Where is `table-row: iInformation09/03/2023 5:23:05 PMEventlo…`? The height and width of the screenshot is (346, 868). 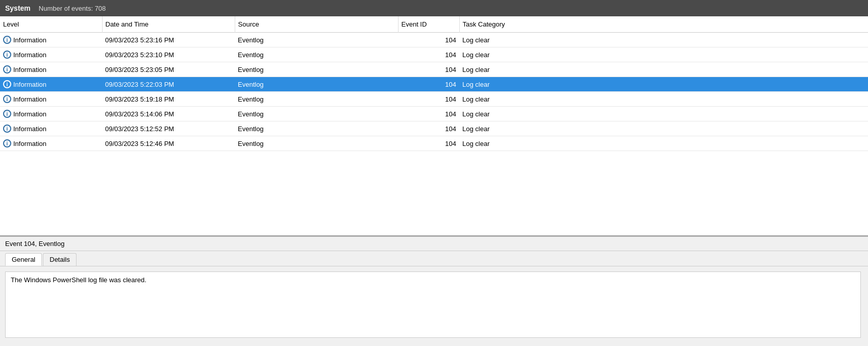
table-row: iInformation09/03/2023 5:23:05 PMEventlo… is located at coordinates (434, 69).